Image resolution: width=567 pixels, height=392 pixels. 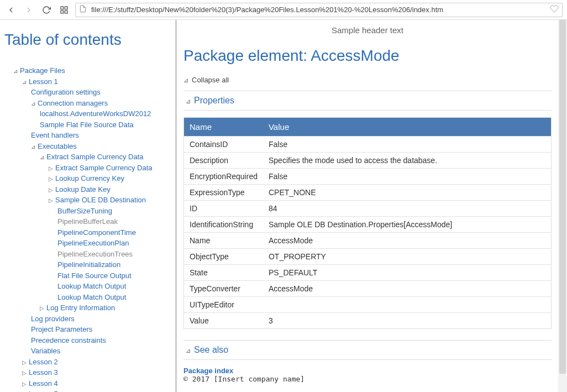 What do you see at coordinates (223, 241) in the screenshot?
I see `prop-name: Name` at bounding box center [223, 241].